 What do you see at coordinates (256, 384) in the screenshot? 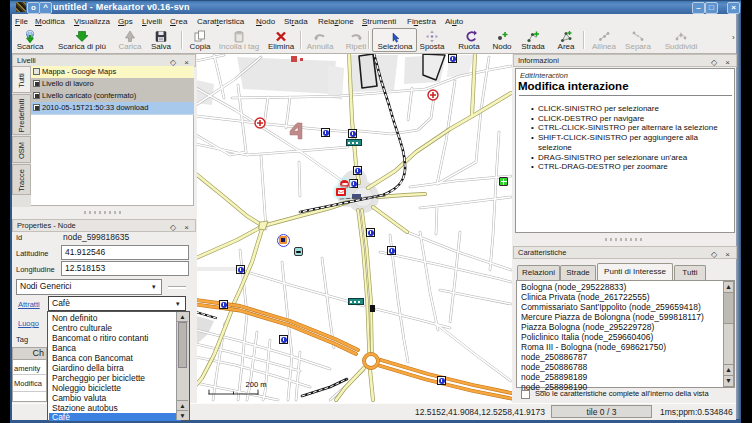
I see `svg-text: 200 m` at bounding box center [256, 384].